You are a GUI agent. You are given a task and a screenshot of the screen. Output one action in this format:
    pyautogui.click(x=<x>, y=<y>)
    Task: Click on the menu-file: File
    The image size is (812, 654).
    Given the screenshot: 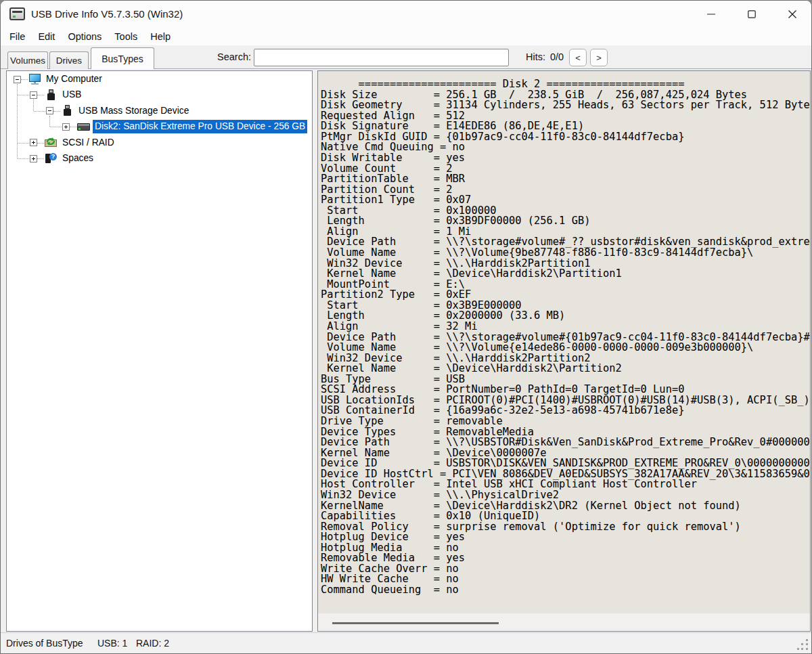 What is the action you would take?
    pyautogui.click(x=18, y=37)
    